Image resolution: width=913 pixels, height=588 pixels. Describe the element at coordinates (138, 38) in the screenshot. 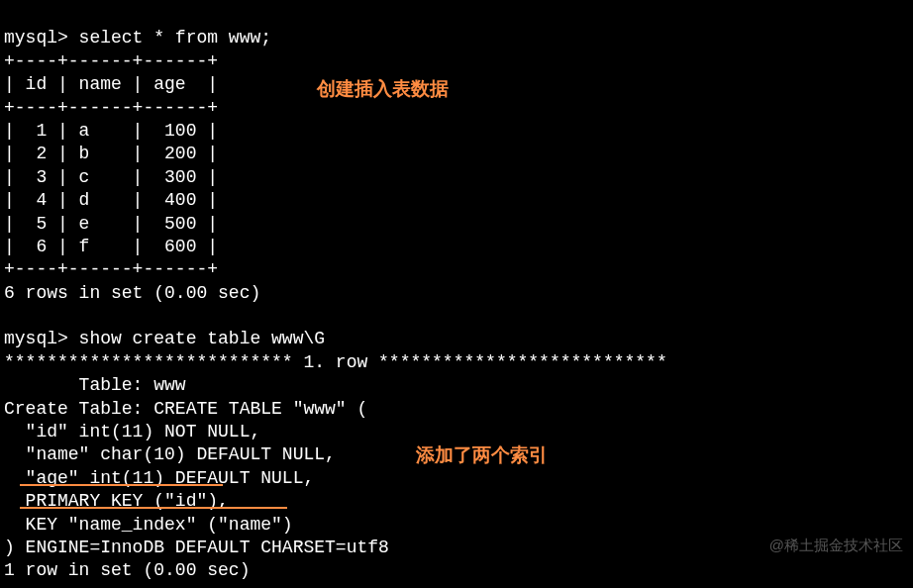

I see `sql-prompt-1: mysql> select * from www;` at that location.